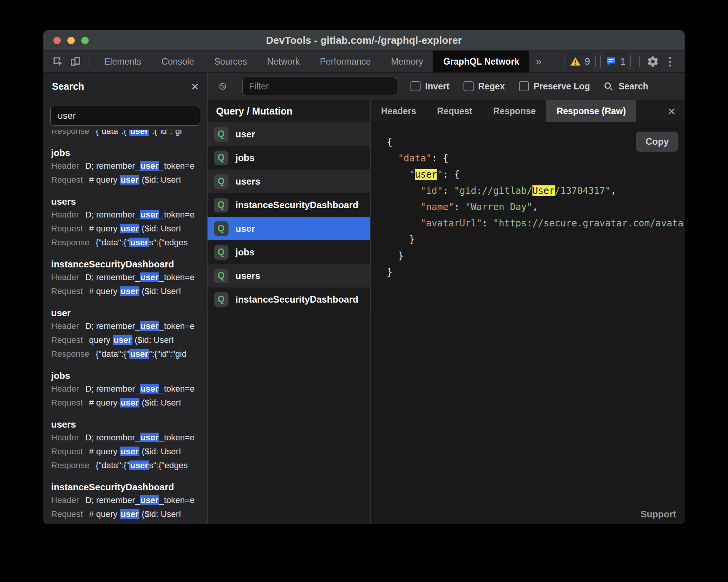 This screenshot has width=728, height=582. Describe the element at coordinates (430, 87) in the screenshot. I see `checkbox-invert: Invert` at that location.